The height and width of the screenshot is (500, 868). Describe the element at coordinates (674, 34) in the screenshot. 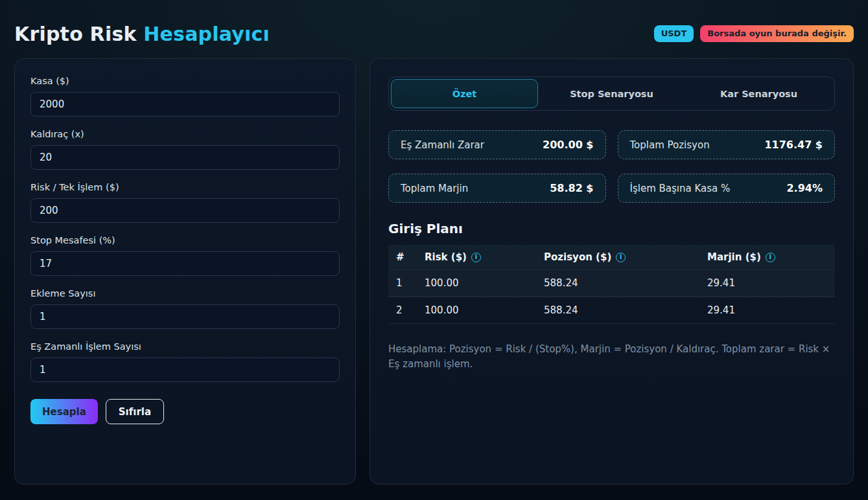

I see `currency-badge: USDT` at that location.